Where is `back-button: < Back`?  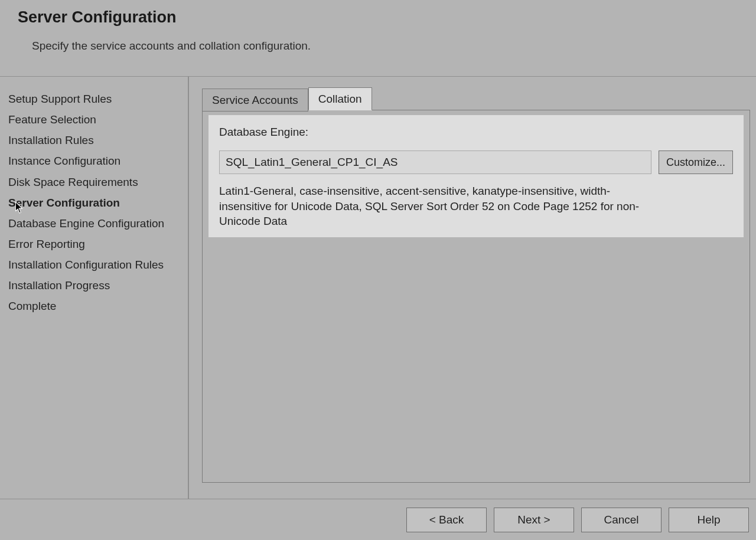
back-button: < Back is located at coordinates (447, 520).